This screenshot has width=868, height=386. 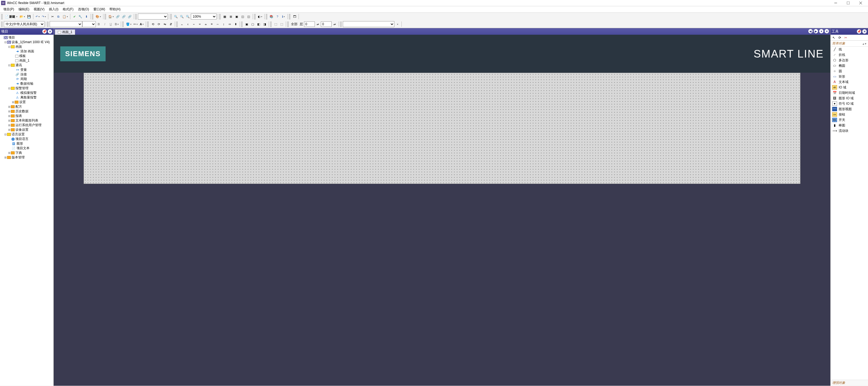 What do you see at coordinates (849, 93) in the screenshot?
I see `tool-datetime: 📅日期时间域` at bounding box center [849, 93].